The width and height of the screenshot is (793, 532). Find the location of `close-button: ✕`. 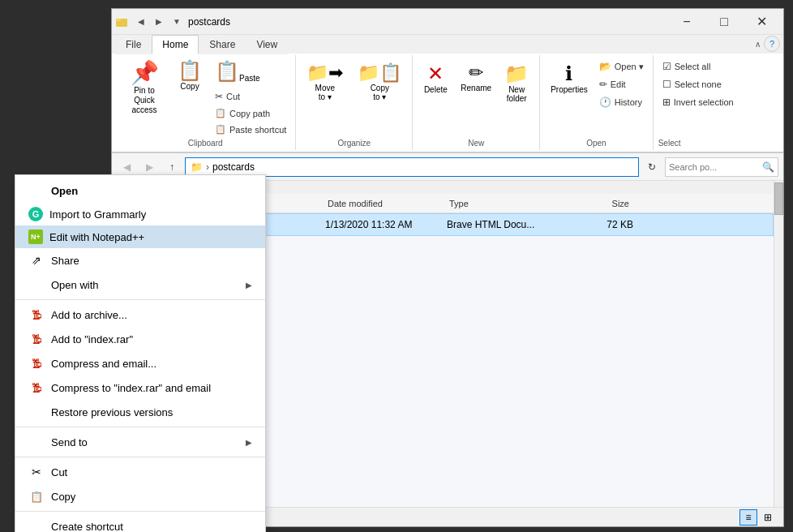

close-button: ✕ is located at coordinates (761, 22).